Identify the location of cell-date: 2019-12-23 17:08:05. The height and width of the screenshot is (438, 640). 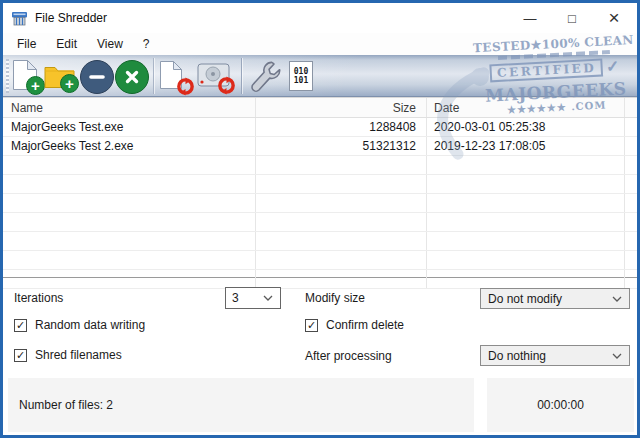
(526, 146).